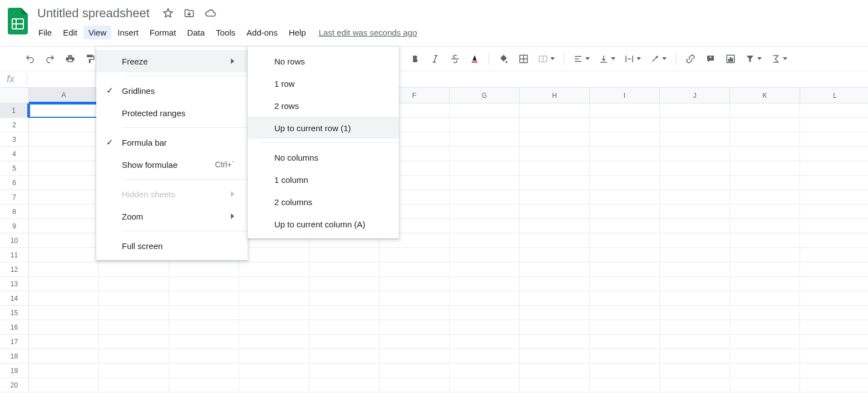 The width and height of the screenshot is (868, 398). Describe the element at coordinates (455, 59) in the screenshot. I see `strike-button` at that location.